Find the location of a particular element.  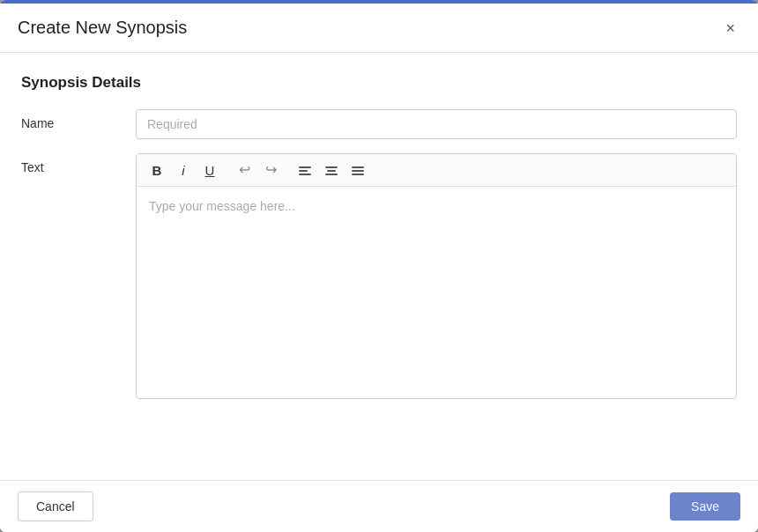

underline-button: U is located at coordinates (210, 171).